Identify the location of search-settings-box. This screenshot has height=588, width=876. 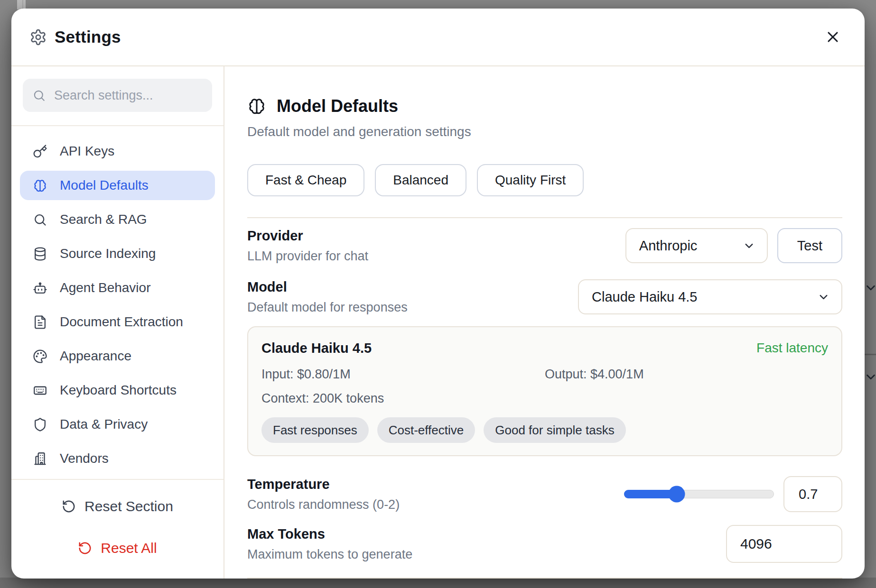
(118, 95).